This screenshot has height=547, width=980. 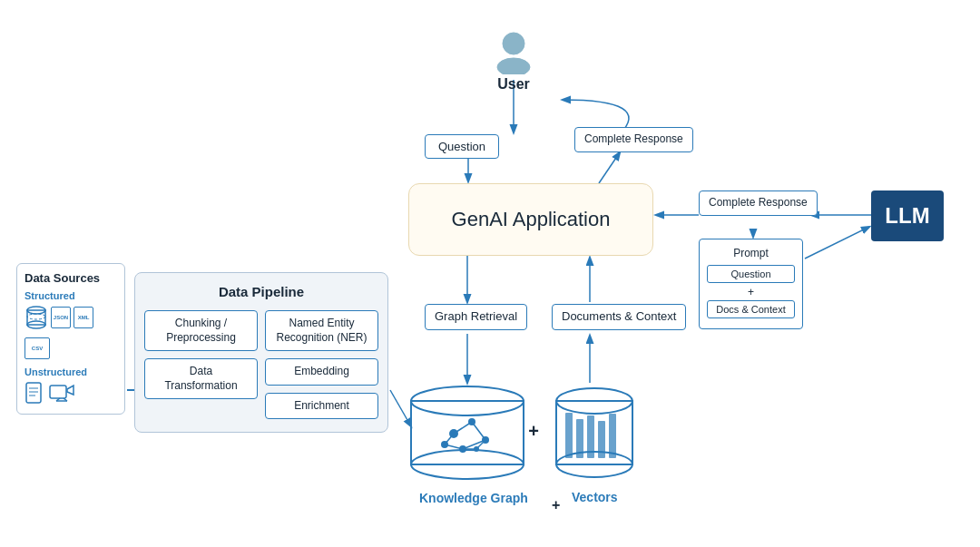 What do you see at coordinates (71, 278) in the screenshot?
I see `data-sources-title: Data Sources` at bounding box center [71, 278].